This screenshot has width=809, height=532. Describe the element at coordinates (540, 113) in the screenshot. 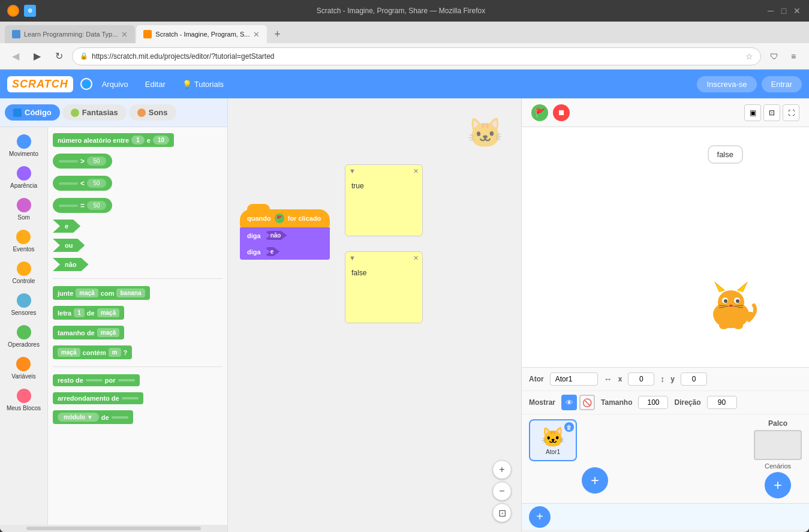

I see `green-flag-button: 🚩` at that location.